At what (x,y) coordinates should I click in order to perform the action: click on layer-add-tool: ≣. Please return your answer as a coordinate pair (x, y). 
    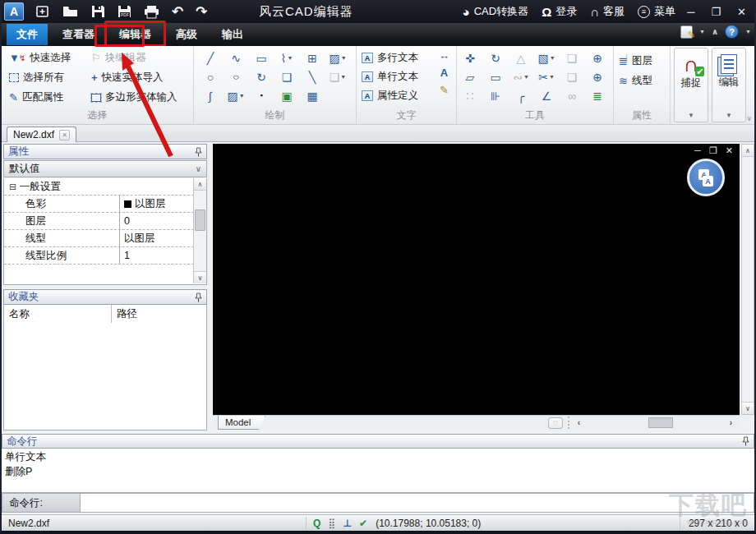
    Looking at the image, I should click on (597, 95).